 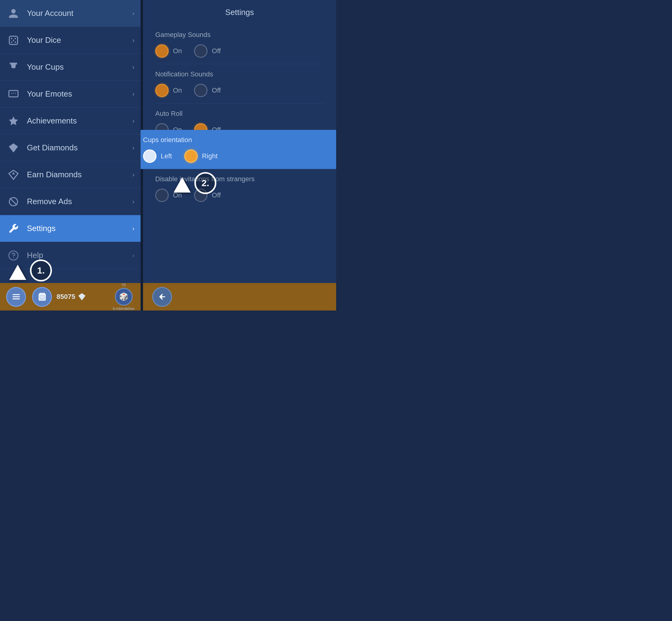 What do you see at coordinates (133, 229) in the screenshot?
I see `settings-chevron: ›` at bounding box center [133, 229].